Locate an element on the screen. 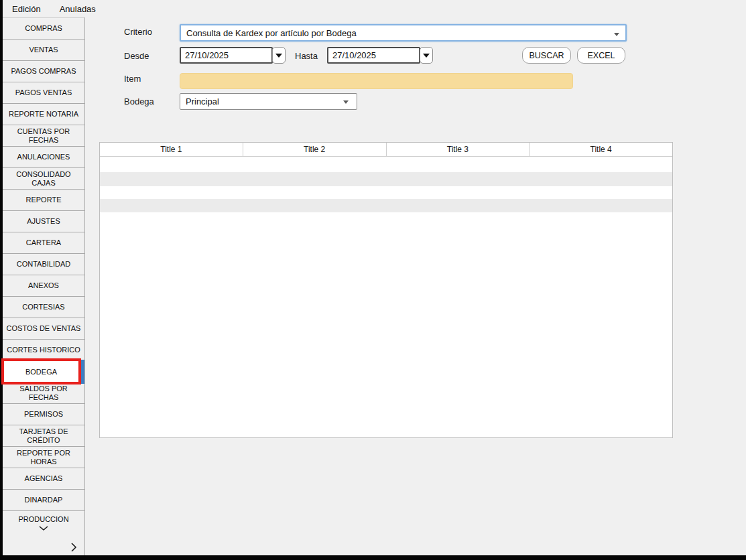  sidebar-item-reporte: REPORTE is located at coordinates (44, 200).